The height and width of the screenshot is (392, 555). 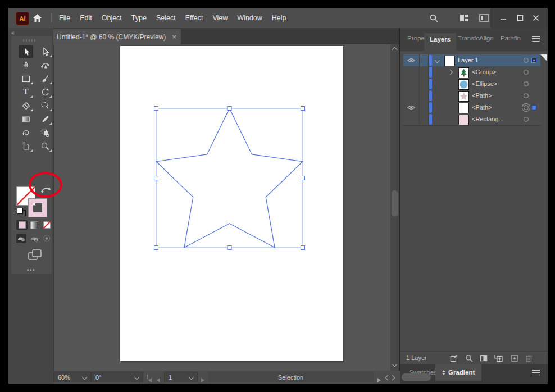 What do you see at coordinates (45, 65) in the screenshot?
I see `curvature-tool` at bounding box center [45, 65].